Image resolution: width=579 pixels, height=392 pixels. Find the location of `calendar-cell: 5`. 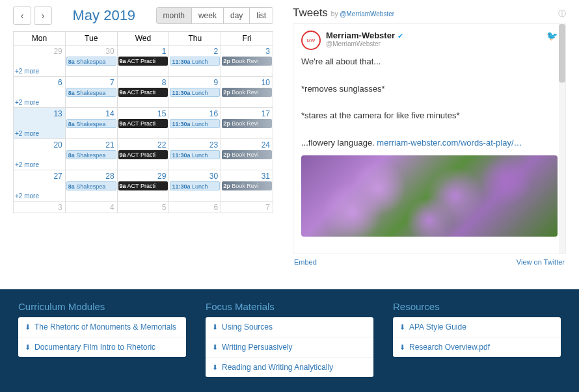

calendar-cell: 5 is located at coordinates (143, 207).